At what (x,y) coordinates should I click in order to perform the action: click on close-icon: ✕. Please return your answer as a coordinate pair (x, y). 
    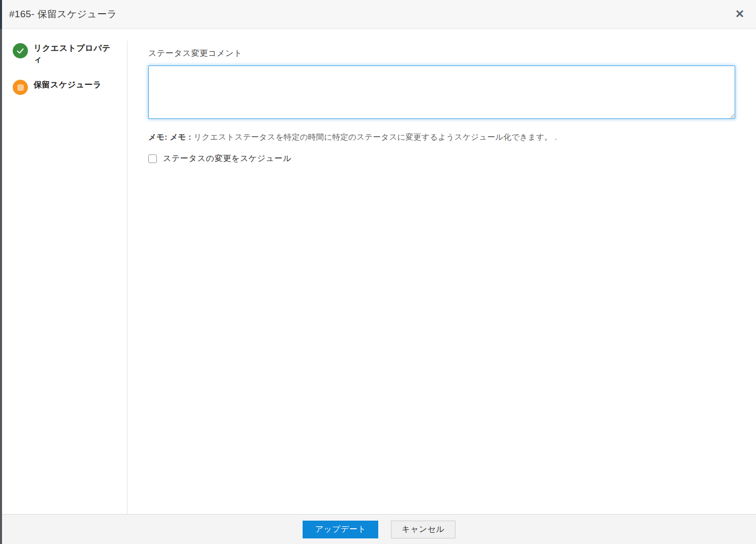
    Looking at the image, I should click on (740, 14).